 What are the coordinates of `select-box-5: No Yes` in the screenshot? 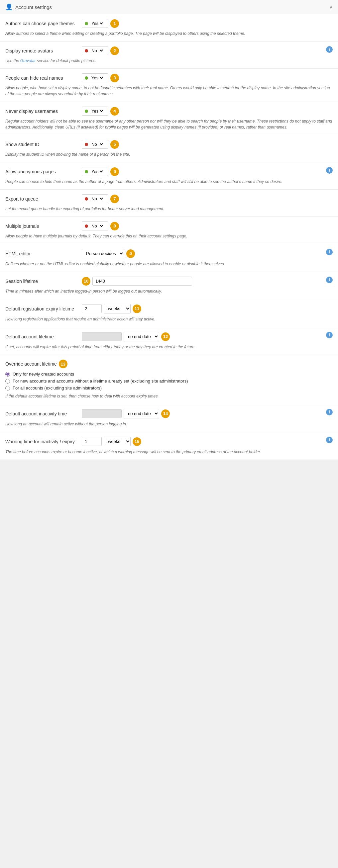 It's located at (95, 144).